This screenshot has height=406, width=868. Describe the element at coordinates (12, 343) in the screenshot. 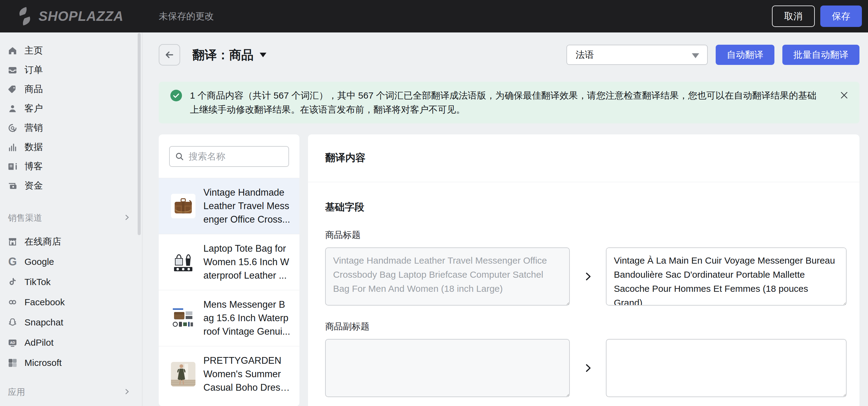

I see `svg-text: AD` at that location.